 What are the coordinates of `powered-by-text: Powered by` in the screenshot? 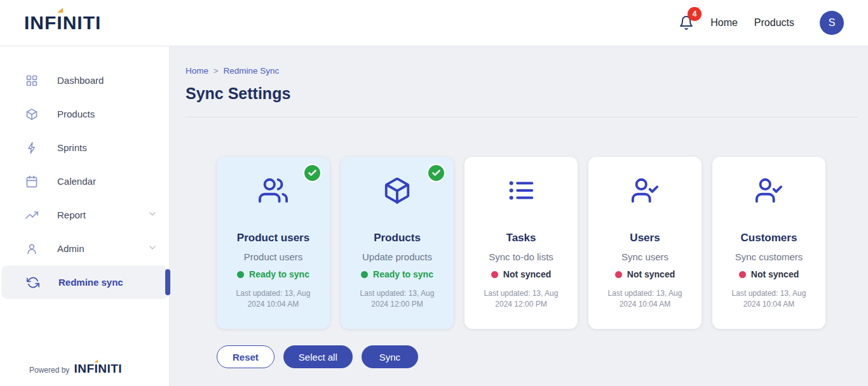 It's located at (50, 370).